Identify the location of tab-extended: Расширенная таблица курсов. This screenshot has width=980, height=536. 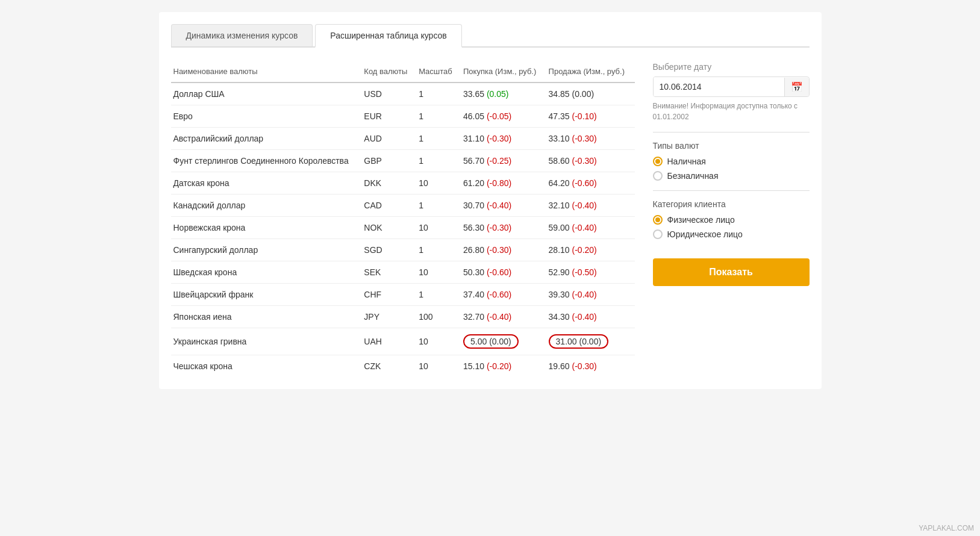
(388, 36).